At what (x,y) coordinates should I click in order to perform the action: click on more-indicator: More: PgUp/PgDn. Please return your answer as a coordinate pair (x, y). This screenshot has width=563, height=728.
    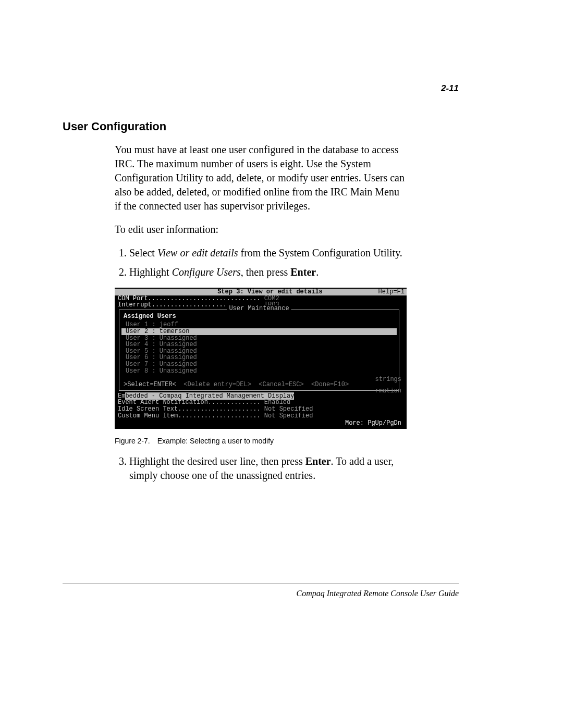
    Looking at the image, I should click on (261, 423).